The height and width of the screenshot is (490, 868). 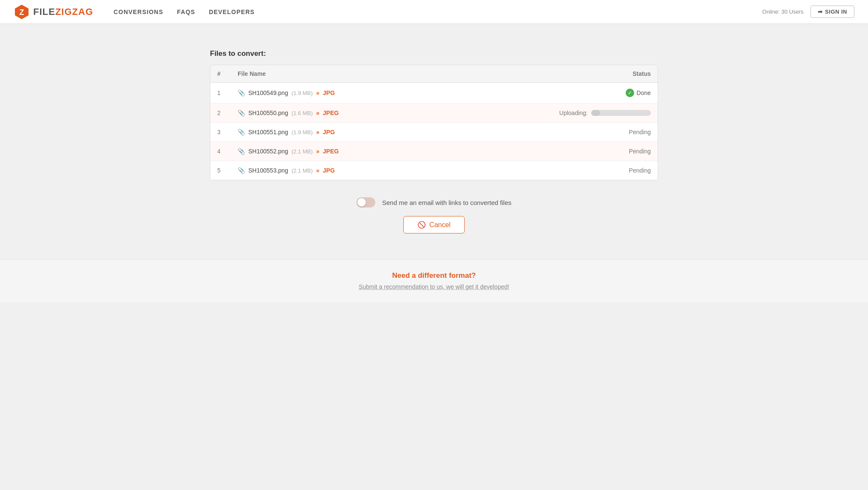 I want to click on online-users-label: Online: 30 Users, so click(x=783, y=12).